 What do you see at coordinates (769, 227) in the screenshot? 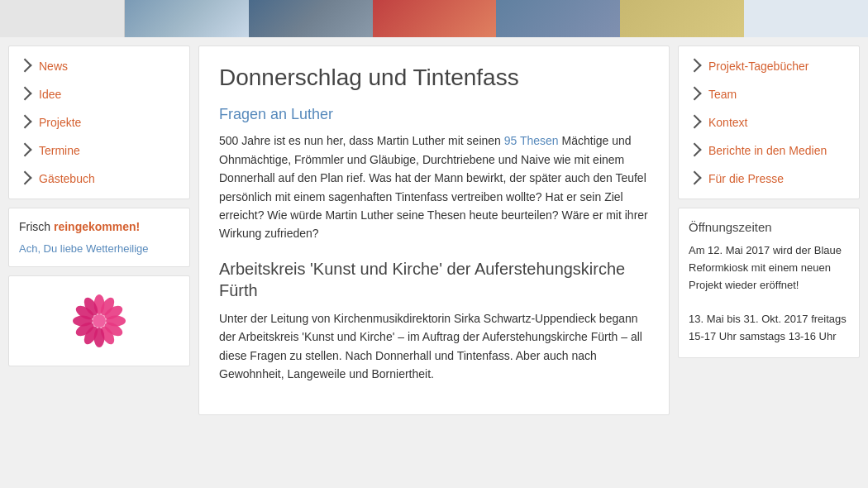
I see `info-box-title: Öffnungszeiten` at bounding box center [769, 227].